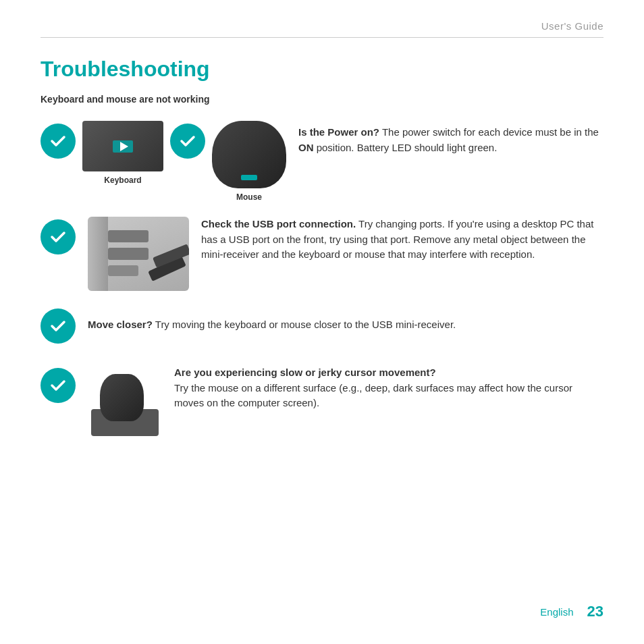 The width and height of the screenshot is (644, 644). I want to click on mouse-label: Mouse, so click(249, 197).